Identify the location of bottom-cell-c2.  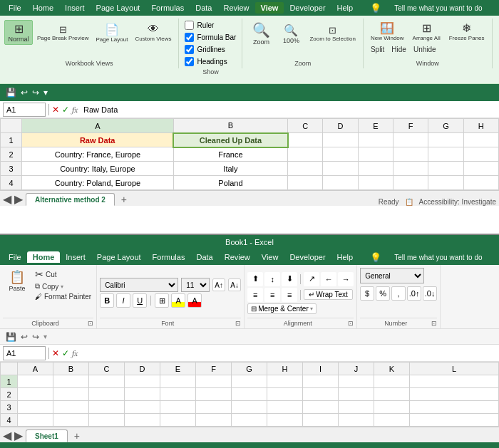
(107, 395).